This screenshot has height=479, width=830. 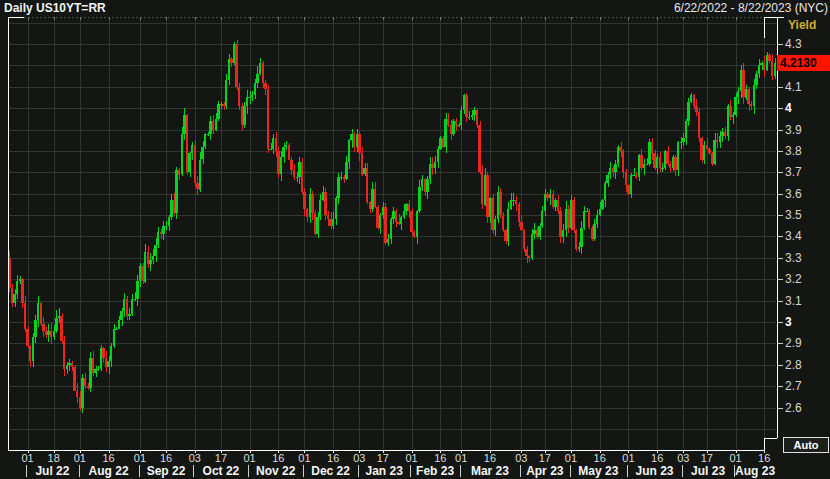 I want to click on y-axis-label: 3.1, so click(x=794, y=301).